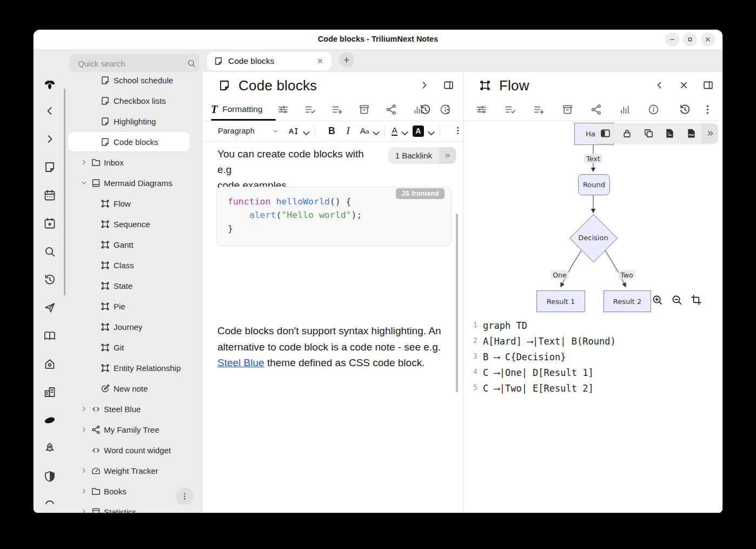  I want to click on chevron-down-icon, so click(84, 183).